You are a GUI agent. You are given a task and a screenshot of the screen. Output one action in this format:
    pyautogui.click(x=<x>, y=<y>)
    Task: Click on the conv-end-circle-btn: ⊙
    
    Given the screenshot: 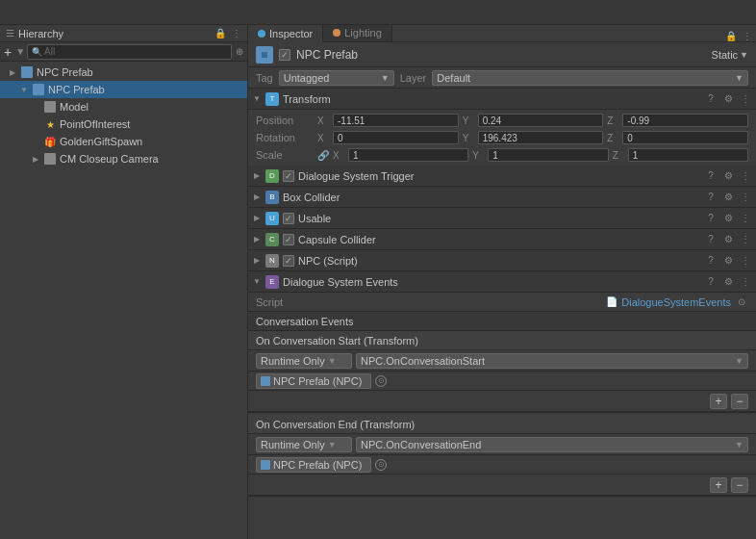 What is the action you would take?
    pyautogui.click(x=381, y=465)
    